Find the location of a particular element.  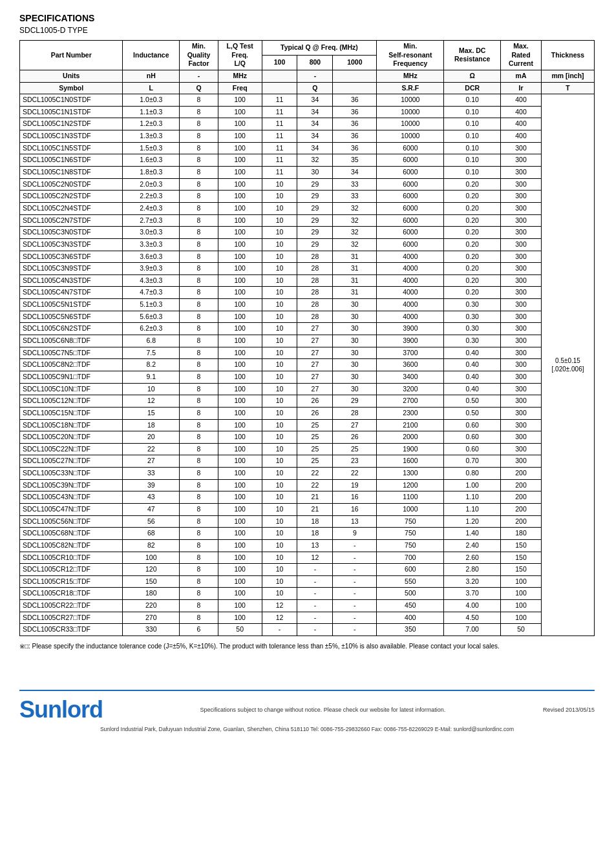

cell-8-9: 300 is located at coordinates (521, 196).